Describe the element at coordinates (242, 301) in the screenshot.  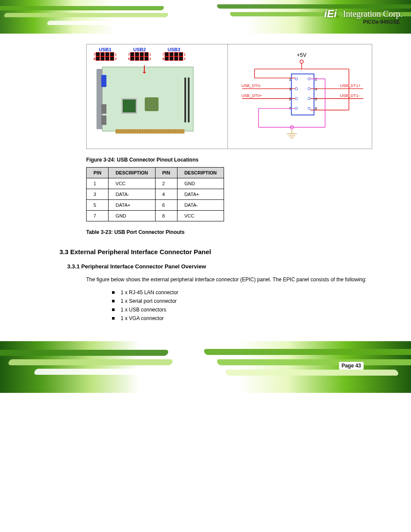
I see `list-item: 1 x Serial port connector` at that location.